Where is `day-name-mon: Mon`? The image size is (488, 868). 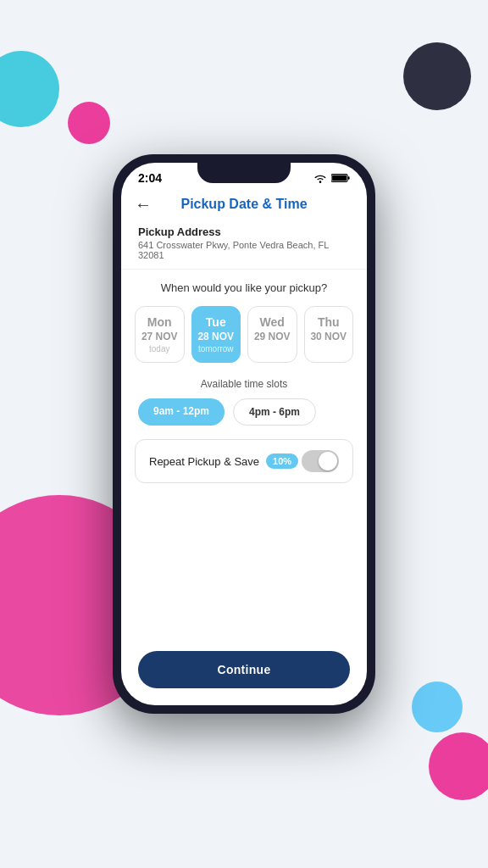
day-name-mon: Mon is located at coordinates (159, 322).